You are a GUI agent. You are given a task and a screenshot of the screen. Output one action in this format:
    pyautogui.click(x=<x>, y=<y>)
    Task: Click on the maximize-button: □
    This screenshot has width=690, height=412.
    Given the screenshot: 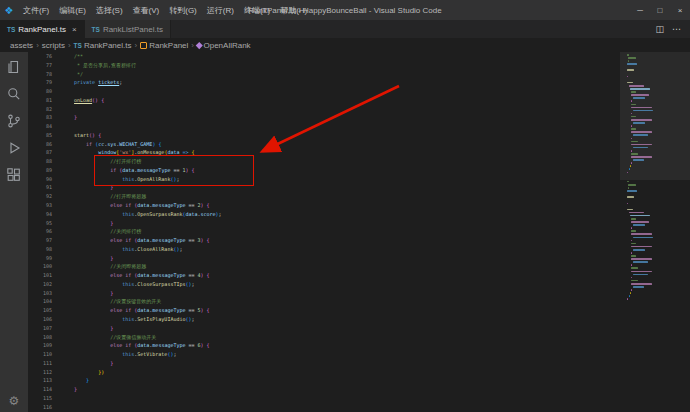 What is the action you would take?
    pyautogui.click(x=660, y=10)
    